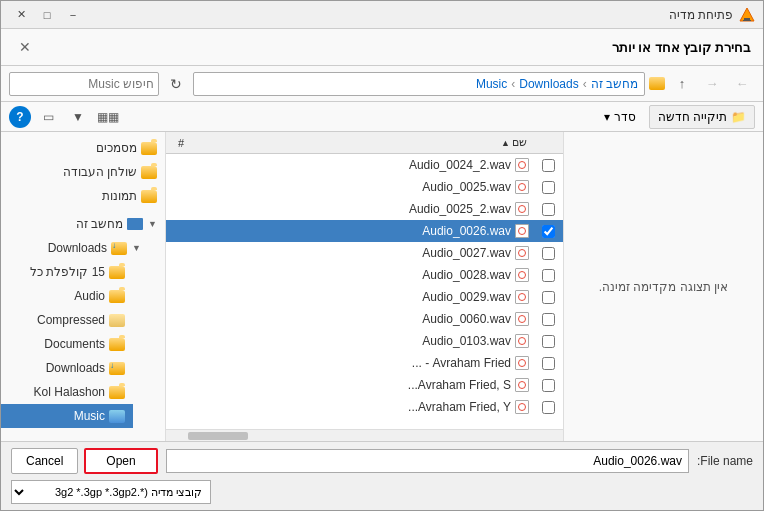 The width and height of the screenshot is (764, 511). Describe the element at coordinates (48, 117) in the screenshot. I see `pane-button: ▭` at that location.